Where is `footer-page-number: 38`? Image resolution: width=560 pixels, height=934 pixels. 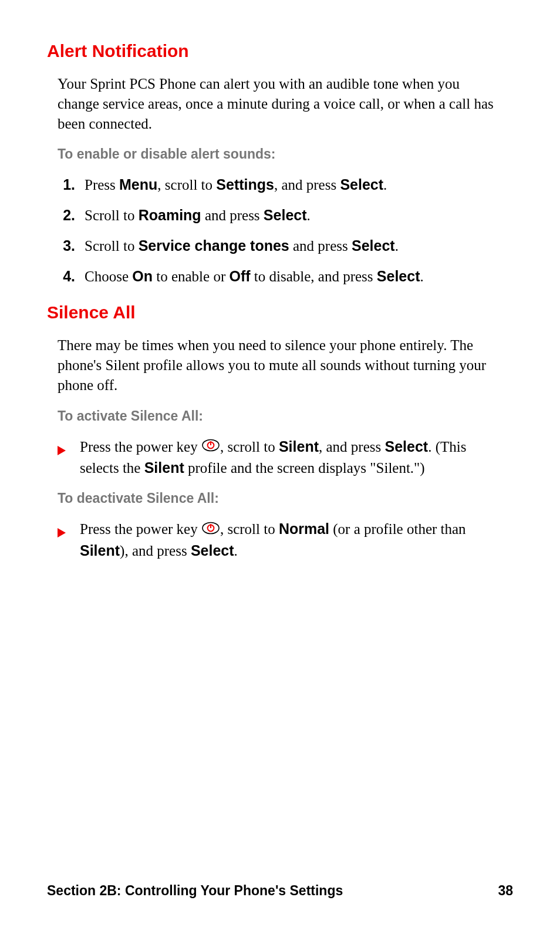 footer-page-number: 38 is located at coordinates (505, 891).